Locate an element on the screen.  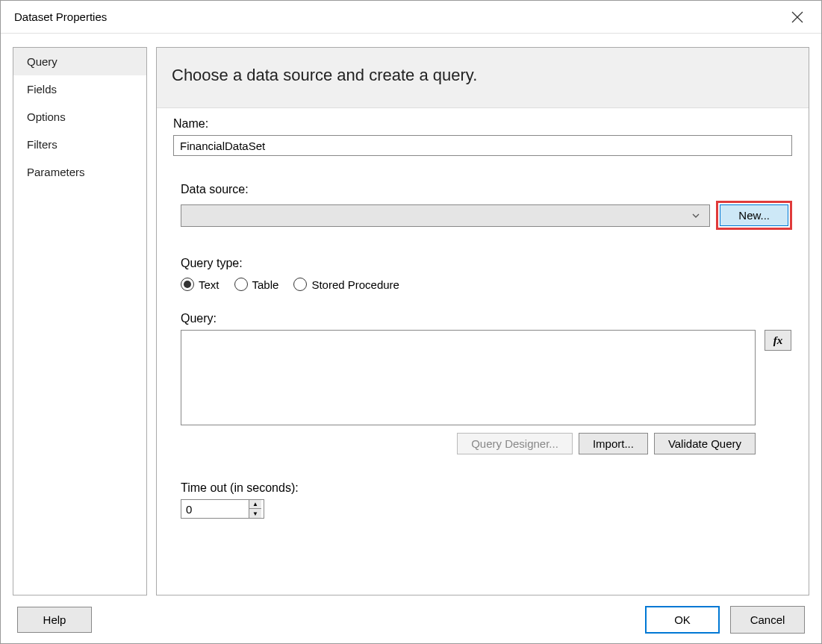
datasource-dropdown is located at coordinates (445, 216).